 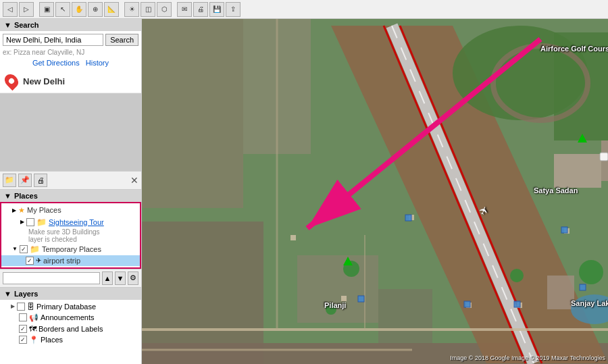 I want to click on show-sidebar-button: ▣, so click(x=47, y=9).